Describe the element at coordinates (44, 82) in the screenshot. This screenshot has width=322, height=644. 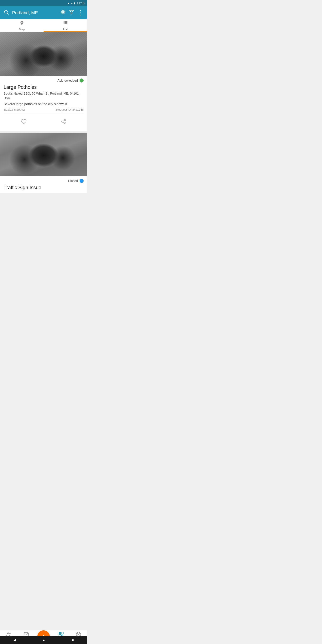
I see `request-card-1: Acknowledged Large Potholes Buck's Naked…` at that location.